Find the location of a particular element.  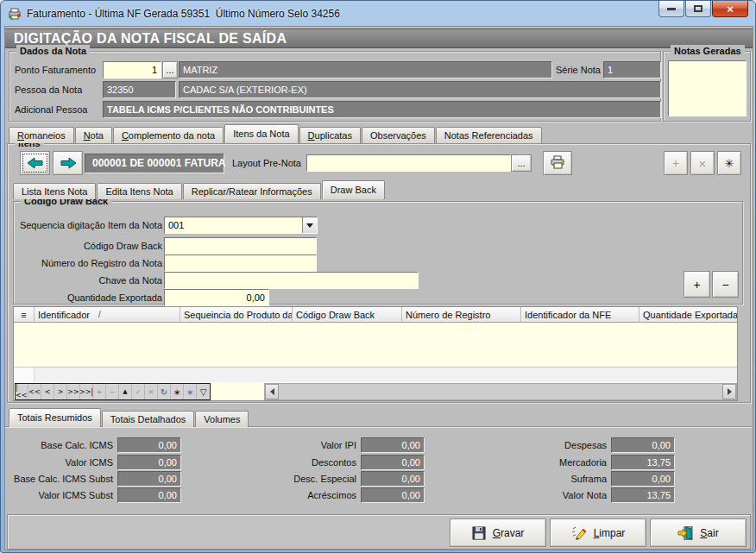

column-identificador: Identificador / is located at coordinates (107, 315).